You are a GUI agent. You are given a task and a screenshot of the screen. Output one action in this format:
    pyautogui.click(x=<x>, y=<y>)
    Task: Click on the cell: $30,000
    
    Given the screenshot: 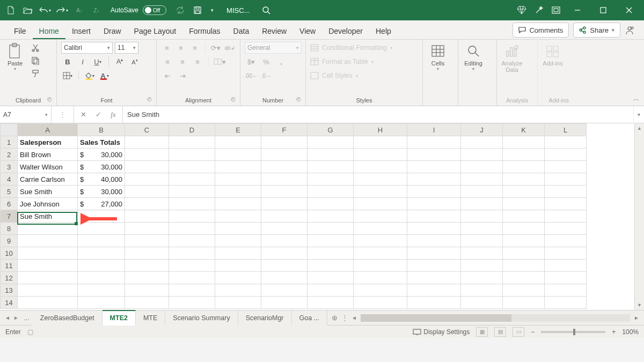 What is the action you would take?
    pyautogui.click(x=101, y=154)
    